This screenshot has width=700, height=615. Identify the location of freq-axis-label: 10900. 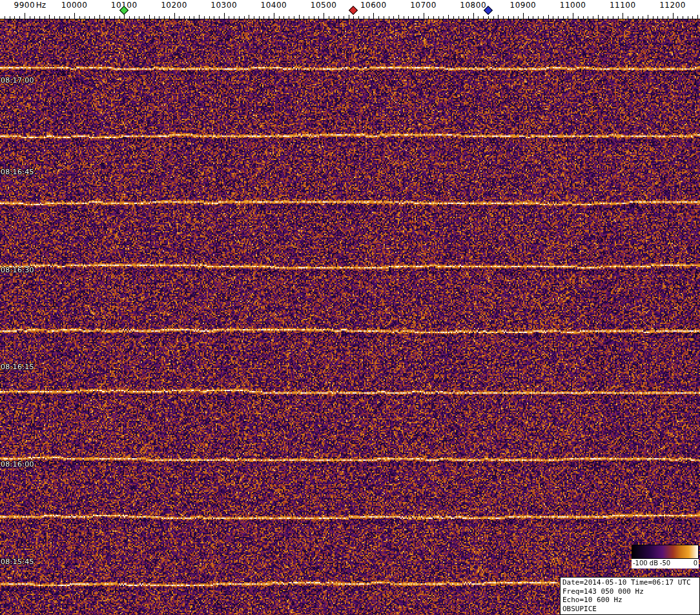
(523, 5).